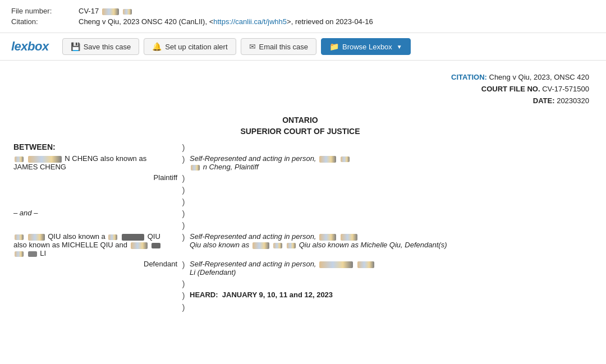  Describe the element at coordinates (300, 90) in the screenshot. I see `court-file-line: COURT FILE NO. CV-17-571500` at that location.